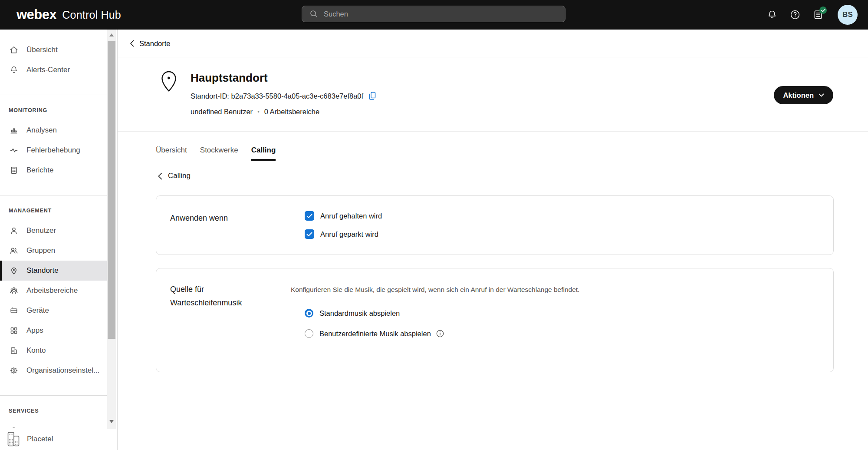 This screenshot has height=450, width=868. Describe the element at coordinates (112, 190) in the screenshot. I see `scrollbar-thumb` at that location.